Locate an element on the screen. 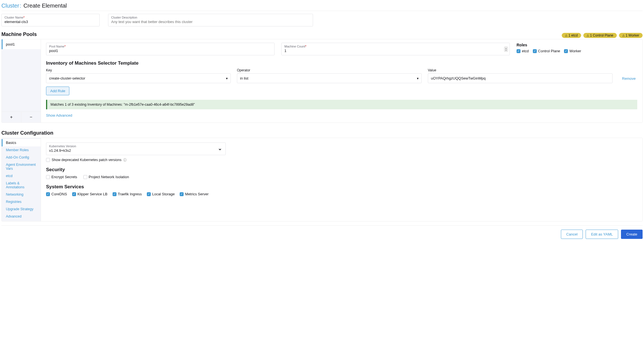  deprecated-label: Show deprecated Kubernetes patch version… is located at coordinates (86, 160).